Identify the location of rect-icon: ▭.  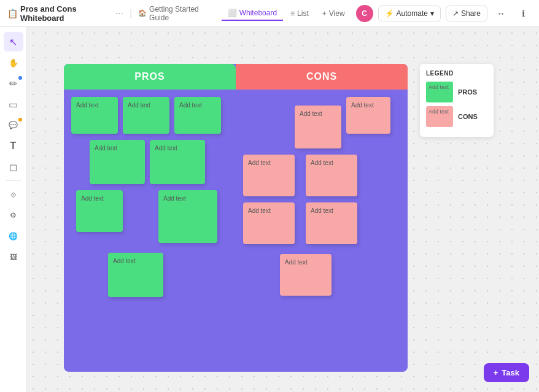
(14, 104).